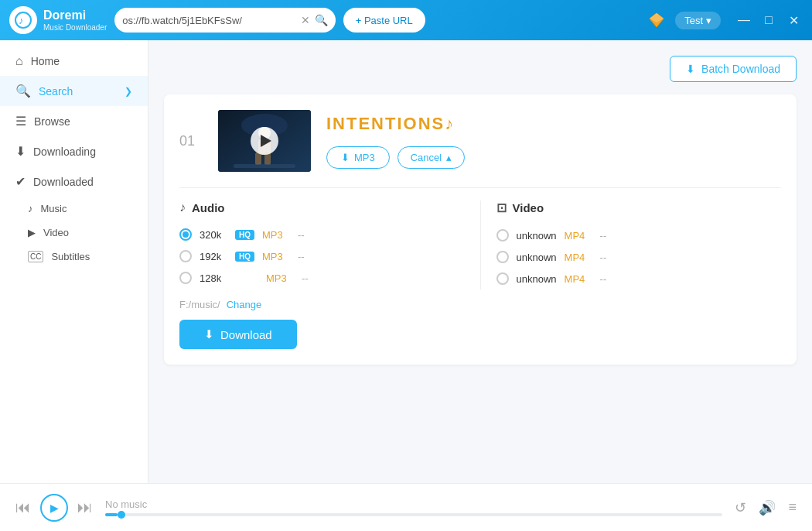  What do you see at coordinates (554, 124) in the screenshot?
I see `track-title: INTENTIONS♪` at bounding box center [554, 124].